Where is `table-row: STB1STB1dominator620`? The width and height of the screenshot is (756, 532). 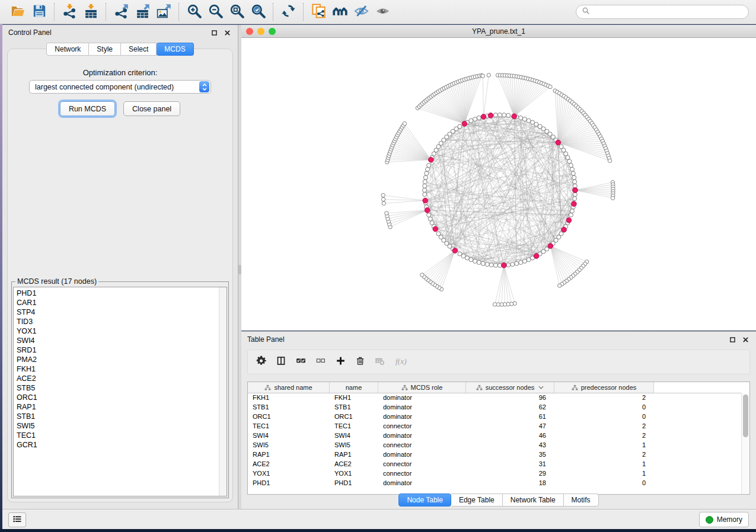
table-row: STB1STB1dominator620 is located at coordinates (499, 408).